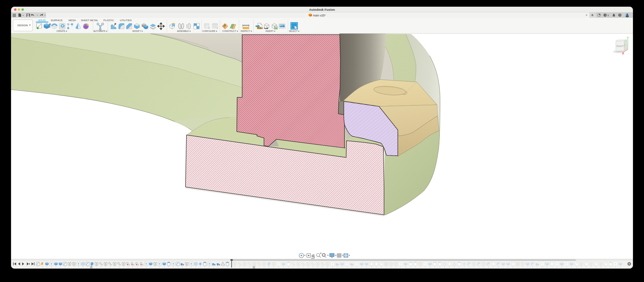 This screenshot has width=644, height=282. Describe the element at coordinates (608, 15) in the screenshot. I see `svg-text: 1` at that location.